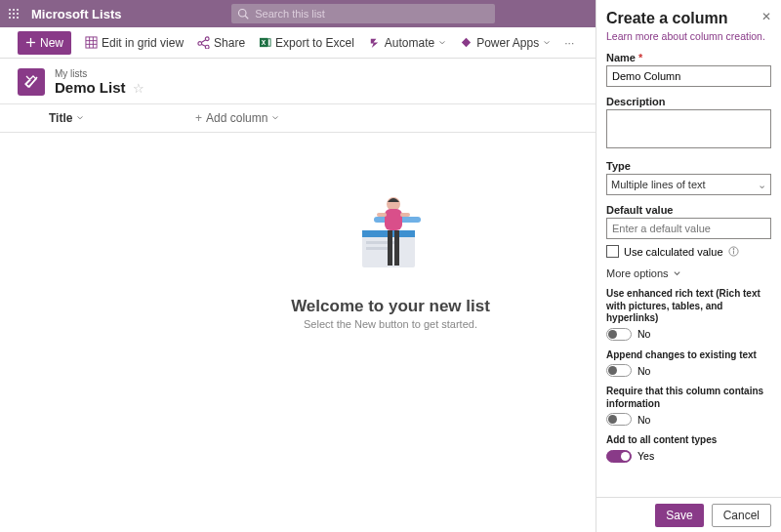 Image resolution: width=781 pixels, height=532 pixels. I want to click on panel-heading: Create a column, so click(689, 19).